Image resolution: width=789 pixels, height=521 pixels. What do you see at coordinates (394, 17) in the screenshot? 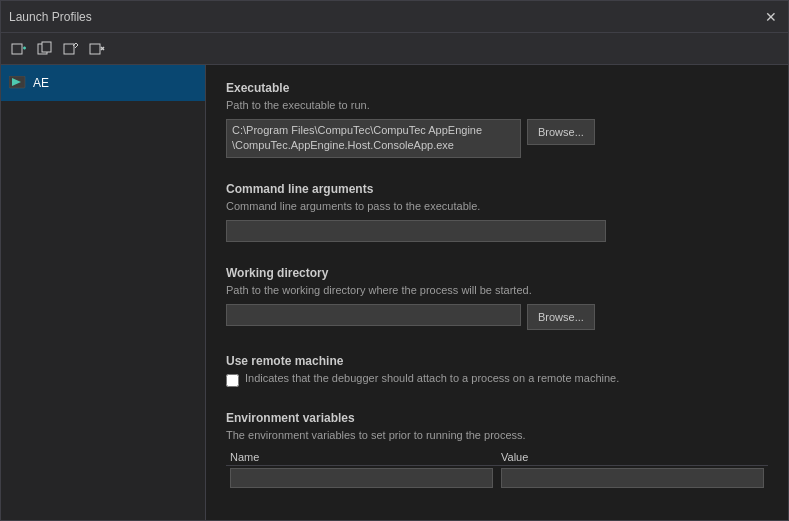
I see `title-bar: Launch Profiles ✕` at bounding box center [394, 17].